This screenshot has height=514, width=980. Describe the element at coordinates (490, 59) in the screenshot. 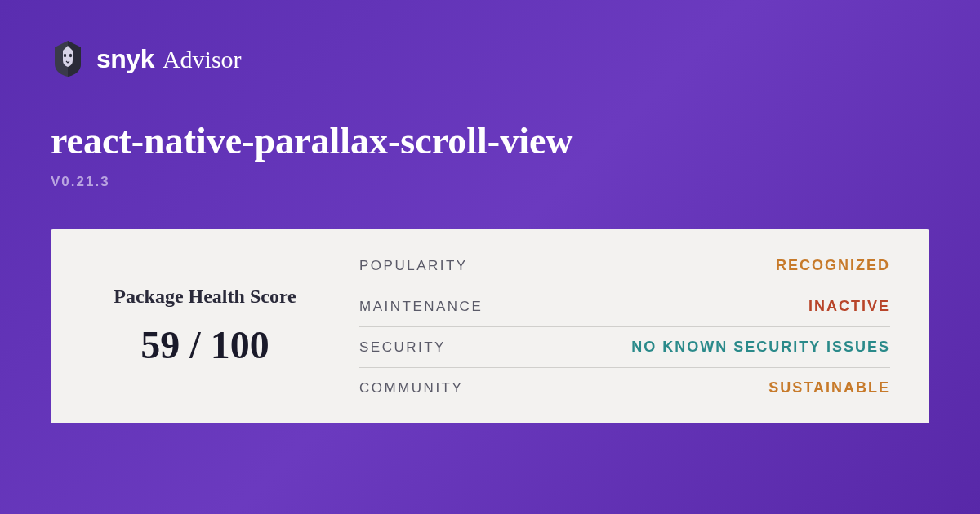

I see `brand-header: snyk Advisor` at that location.